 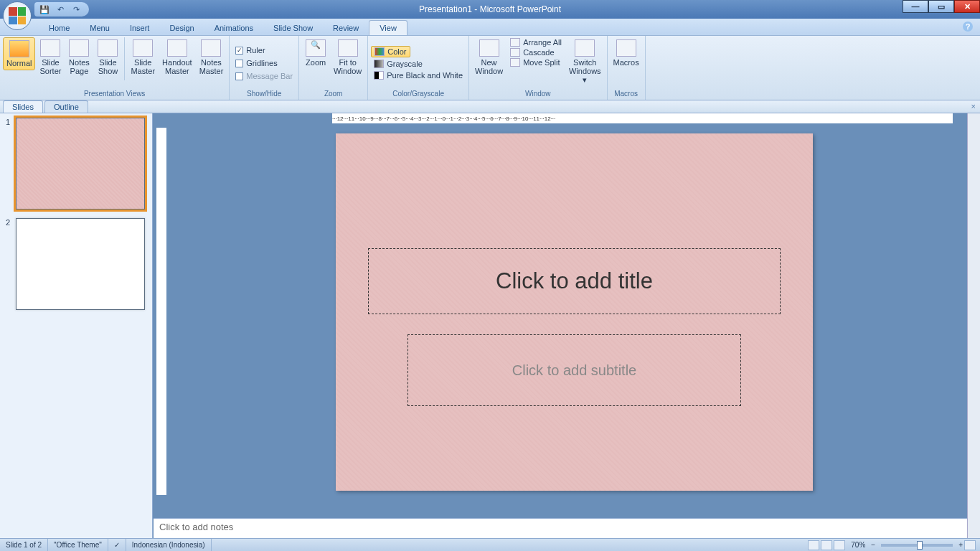 I want to click on notes-pane: Click to add notes, so click(x=560, y=528).